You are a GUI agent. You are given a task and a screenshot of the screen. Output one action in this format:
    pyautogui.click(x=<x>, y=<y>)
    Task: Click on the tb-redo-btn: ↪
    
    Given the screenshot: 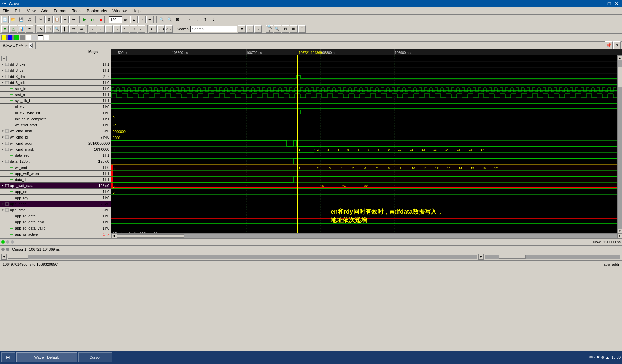 What is the action you would take?
    pyautogui.click(x=73, y=20)
    